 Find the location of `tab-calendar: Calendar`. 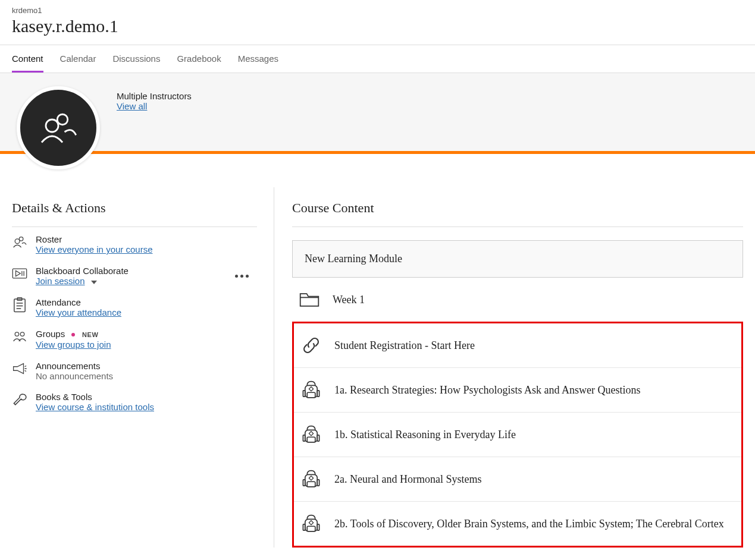

tab-calendar: Calendar is located at coordinates (79, 59).